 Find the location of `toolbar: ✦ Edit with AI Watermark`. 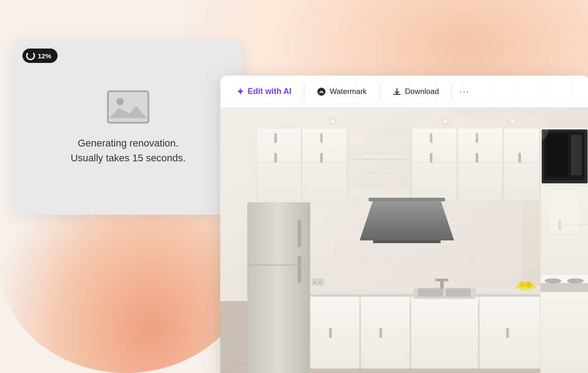

toolbar: ✦ Edit with AI Watermark is located at coordinates (404, 92).